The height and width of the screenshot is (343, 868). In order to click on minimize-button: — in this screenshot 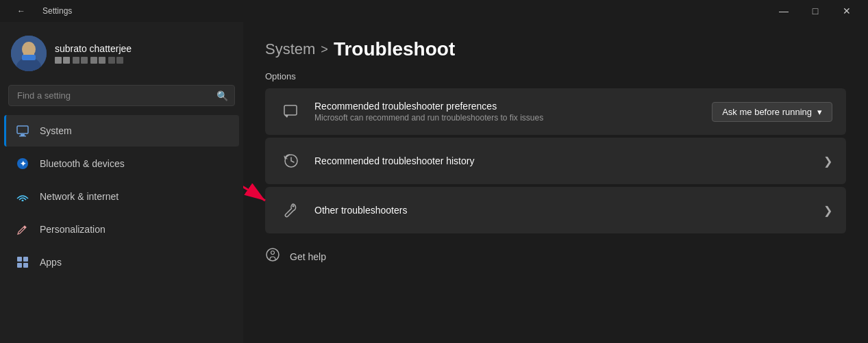, I will do `click(784, 11)`.